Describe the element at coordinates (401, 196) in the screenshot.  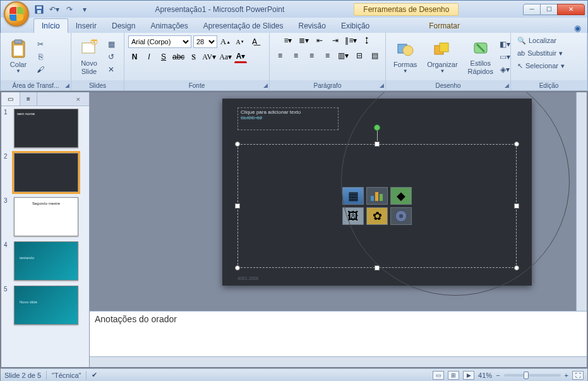
I see `insert-smartart-icon: ◆` at that location.